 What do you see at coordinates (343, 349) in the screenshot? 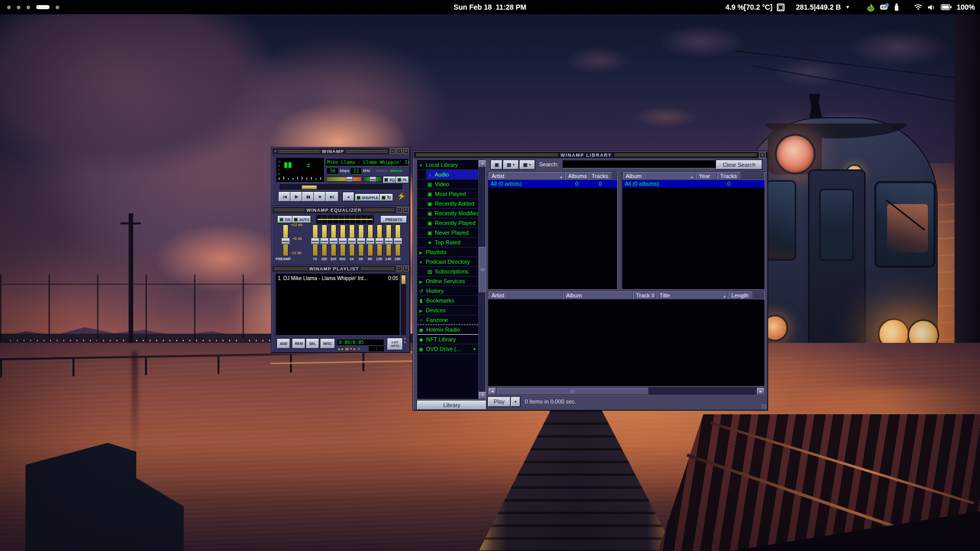
I see `mini-play-button: ▶` at bounding box center [343, 349].